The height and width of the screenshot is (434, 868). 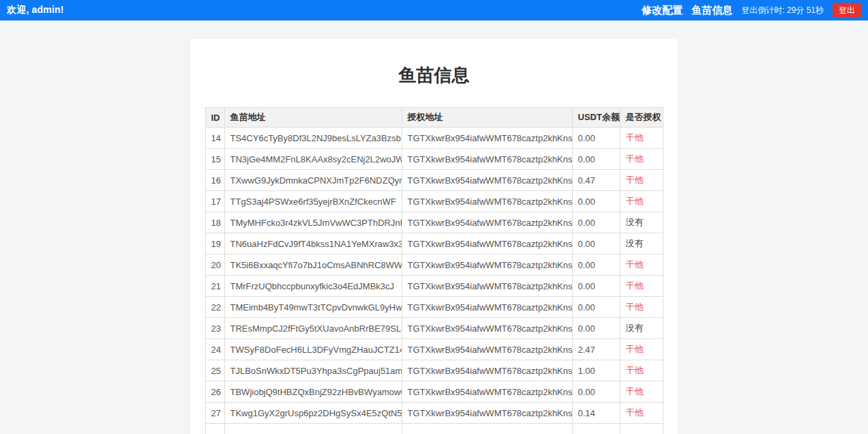 I want to click on table-header-row: ID 鱼苗地址 授权地址 USDT余额 是否授权, so click(x=434, y=117).